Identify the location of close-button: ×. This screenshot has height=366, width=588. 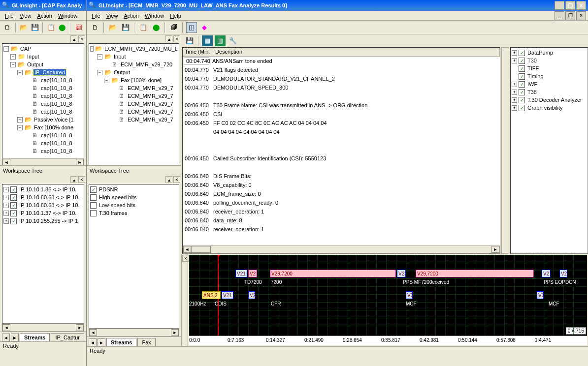
(581, 5).